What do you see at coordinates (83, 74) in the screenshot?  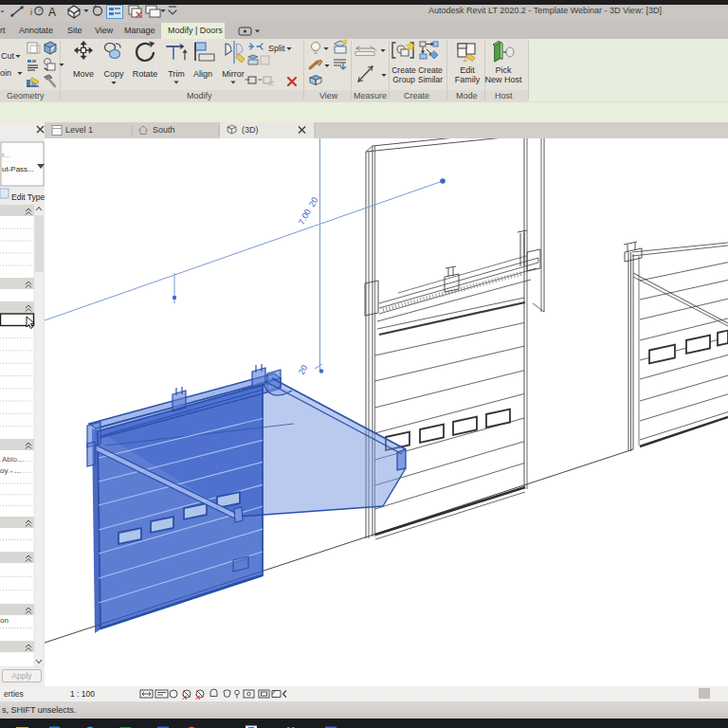 I see `svg-text: Move` at bounding box center [83, 74].